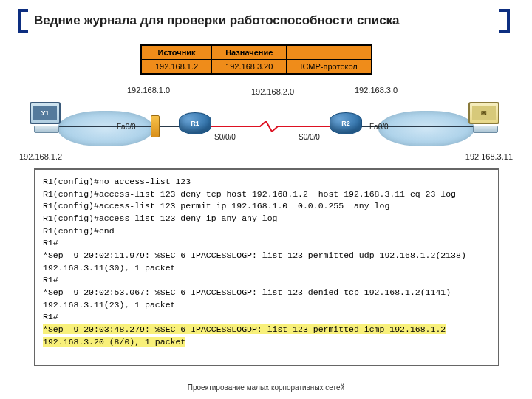  I want to click on terminal-line: *Sep 9 20:02:53.067: %SEC-6-IPACCESSLOGP…, so click(267, 293).